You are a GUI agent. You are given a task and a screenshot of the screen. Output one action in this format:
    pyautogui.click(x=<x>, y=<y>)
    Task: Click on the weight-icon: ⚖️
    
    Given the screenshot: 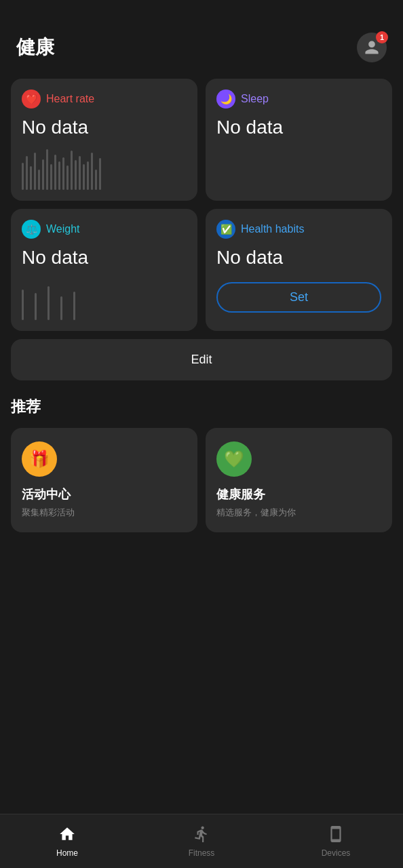 What is the action you would take?
    pyautogui.click(x=31, y=229)
    